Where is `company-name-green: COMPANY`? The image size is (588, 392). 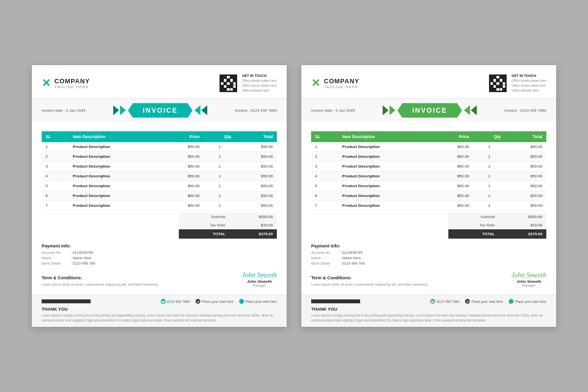 company-name-green: COMPANY is located at coordinates (342, 81).